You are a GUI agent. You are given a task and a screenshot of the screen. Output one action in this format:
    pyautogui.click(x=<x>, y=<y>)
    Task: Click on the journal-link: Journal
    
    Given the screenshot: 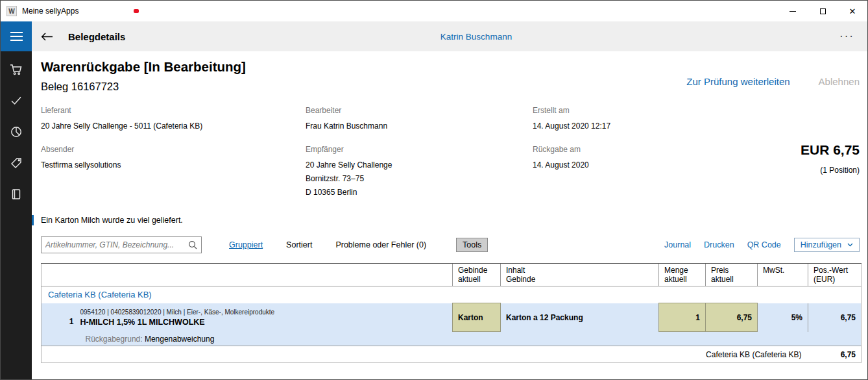 What is the action you would take?
    pyautogui.click(x=677, y=245)
    